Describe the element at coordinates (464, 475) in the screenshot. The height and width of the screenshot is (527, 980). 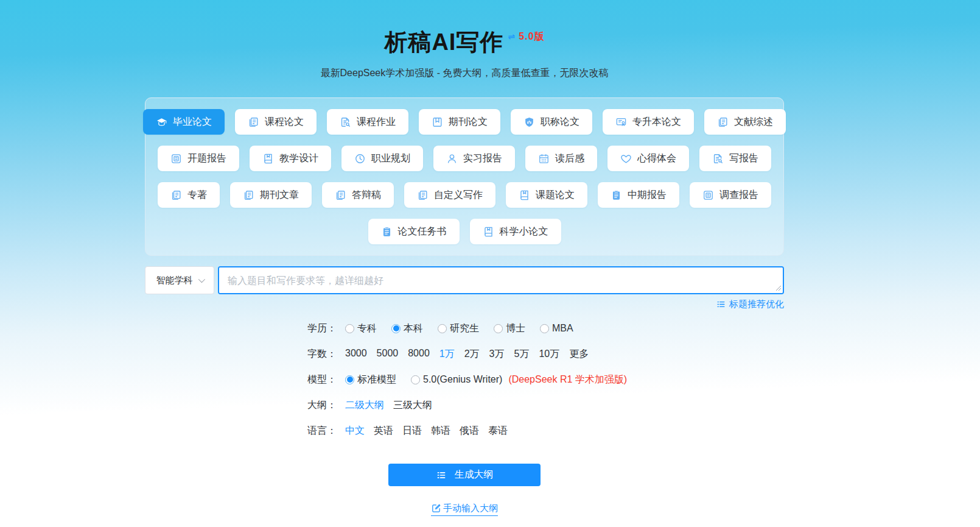
I see `generate-outline-button: 生成大纲` at that location.